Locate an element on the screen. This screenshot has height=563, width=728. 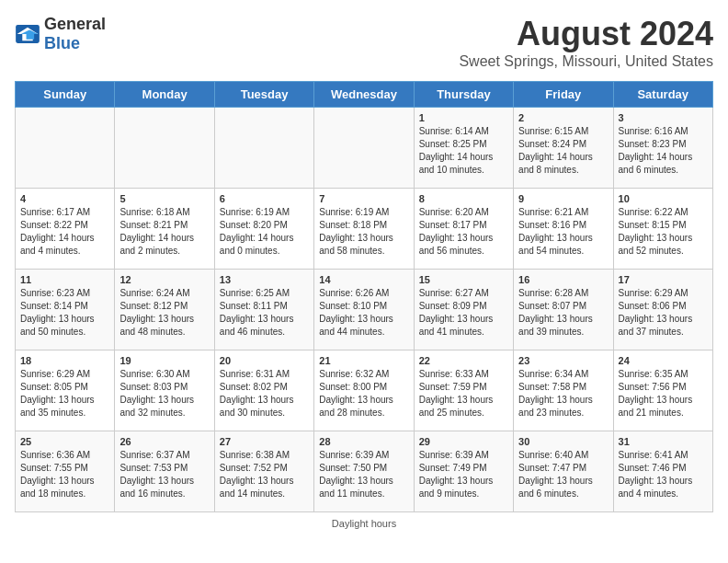
sunrise: Sunrise: 6:27 AM is located at coordinates (454, 293).